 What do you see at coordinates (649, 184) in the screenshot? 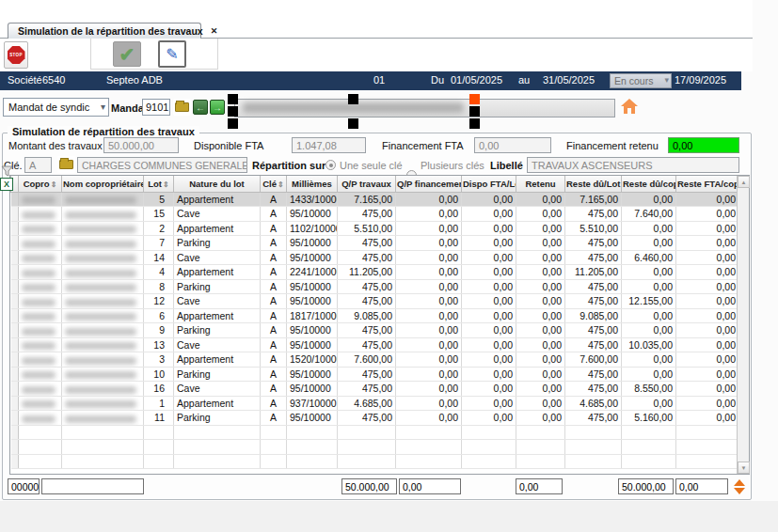
I see `header-reste-du-cop: Reste dû/cop` at bounding box center [649, 184].